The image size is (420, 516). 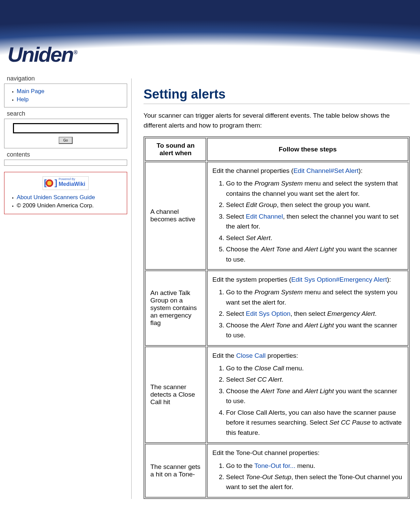 I want to click on table-row: An active Talk Group on a system contain…, so click(x=277, y=308).